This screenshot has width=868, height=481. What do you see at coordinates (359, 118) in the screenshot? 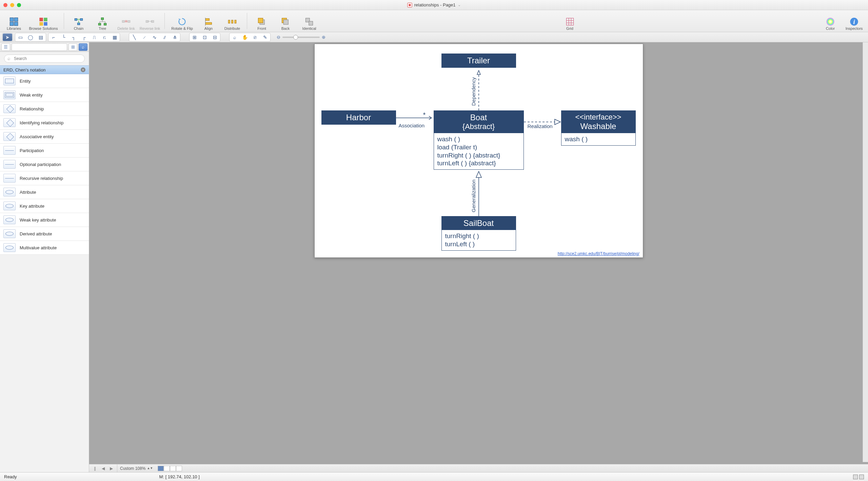
I see `uml-harbor: Harbor` at bounding box center [359, 118].